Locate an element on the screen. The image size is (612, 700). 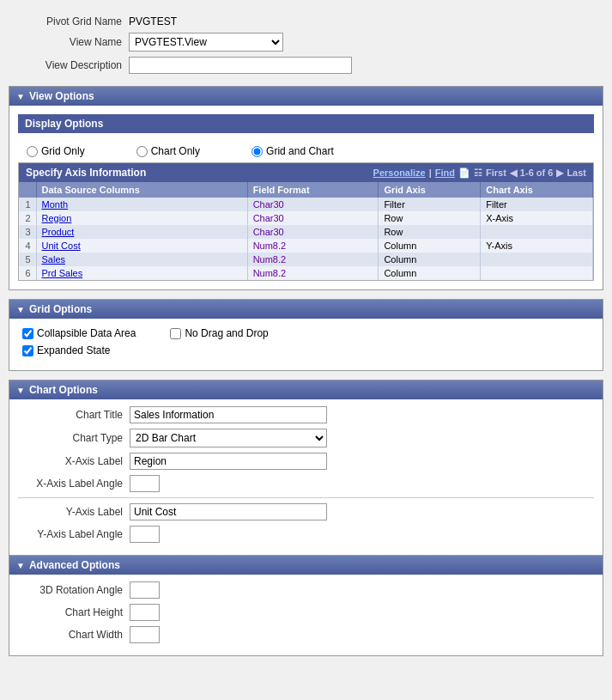
grid-options-header: ▼ Grid Options is located at coordinates (306, 309).